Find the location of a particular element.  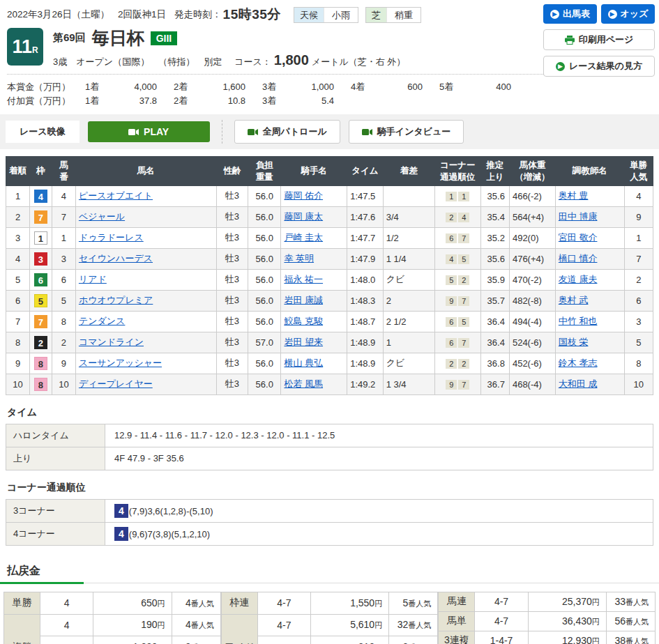

agari-times: 4F 47.9 - 3F 35.6 is located at coordinates (379, 459).